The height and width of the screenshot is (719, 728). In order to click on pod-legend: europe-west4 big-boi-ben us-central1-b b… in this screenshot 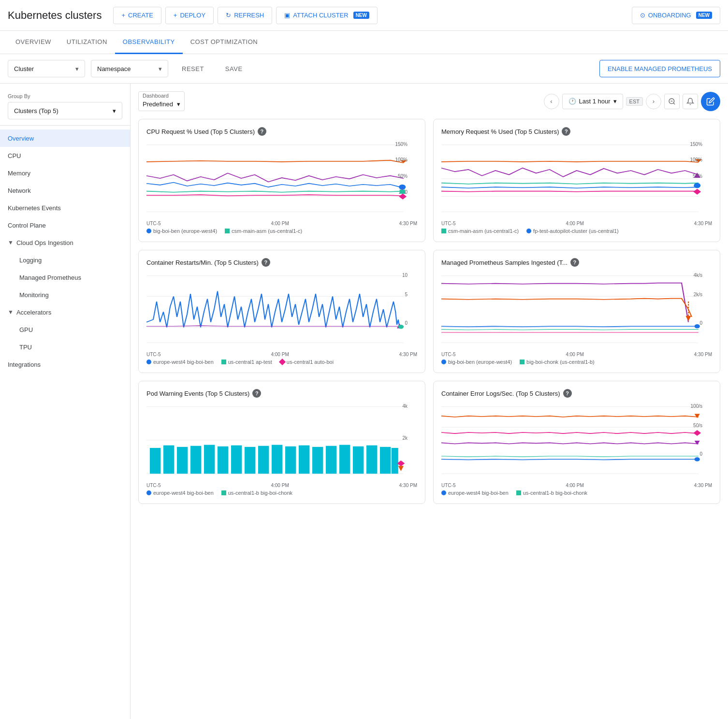, I will do `click(282, 493)`.